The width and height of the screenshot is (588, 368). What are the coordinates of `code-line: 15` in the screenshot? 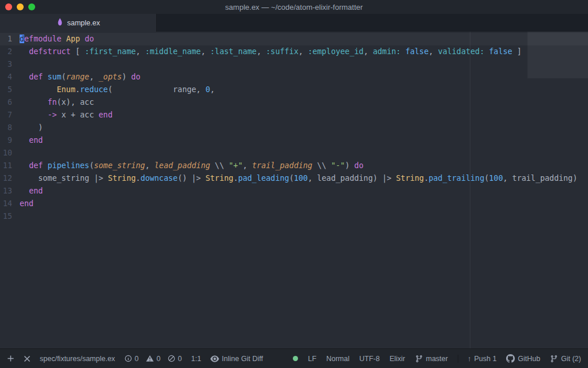 It's located at (294, 217).